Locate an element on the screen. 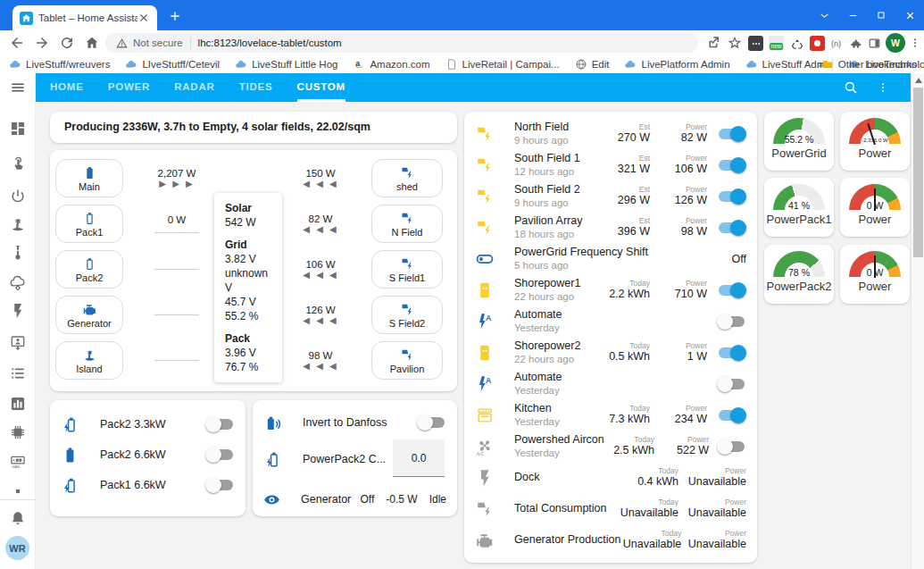  sidebar-item-island is located at coordinates (18, 224).